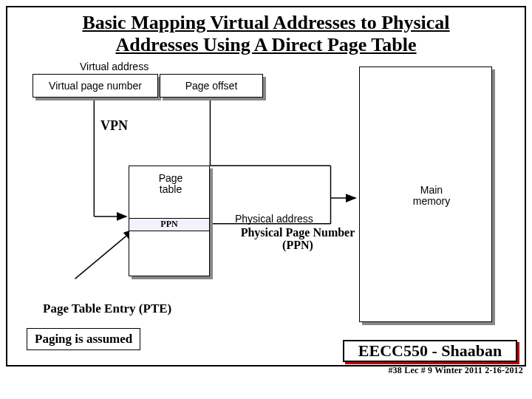 This screenshot has height=399, width=532. Describe the element at coordinates (432, 197) in the screenshot. I see `main-memory-label: Main memory` at that location.